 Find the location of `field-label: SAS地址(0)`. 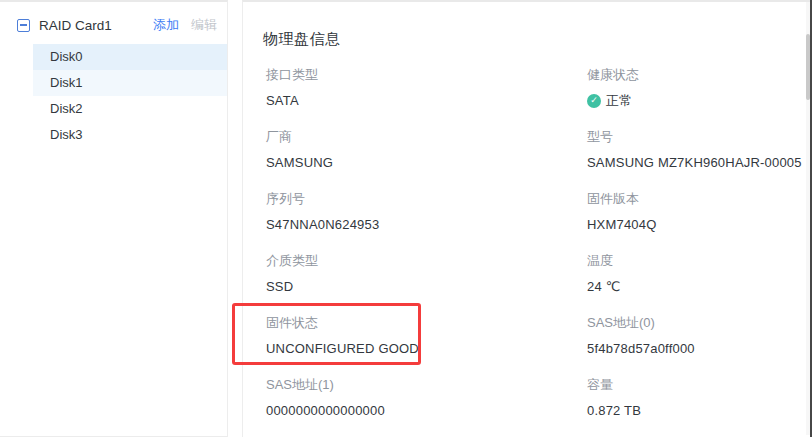

field-label: SAS地址(0) is located at coordinates (698, 322).